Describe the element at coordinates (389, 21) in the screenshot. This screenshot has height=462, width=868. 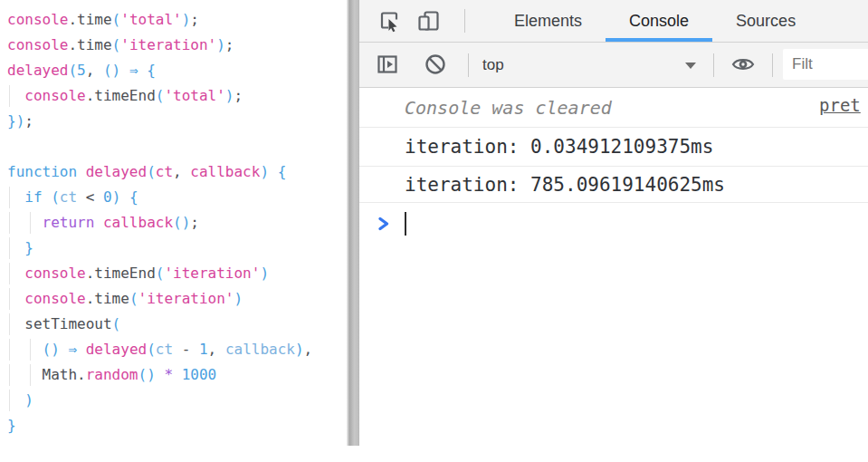
I see `inspect-element-icon` at that location.